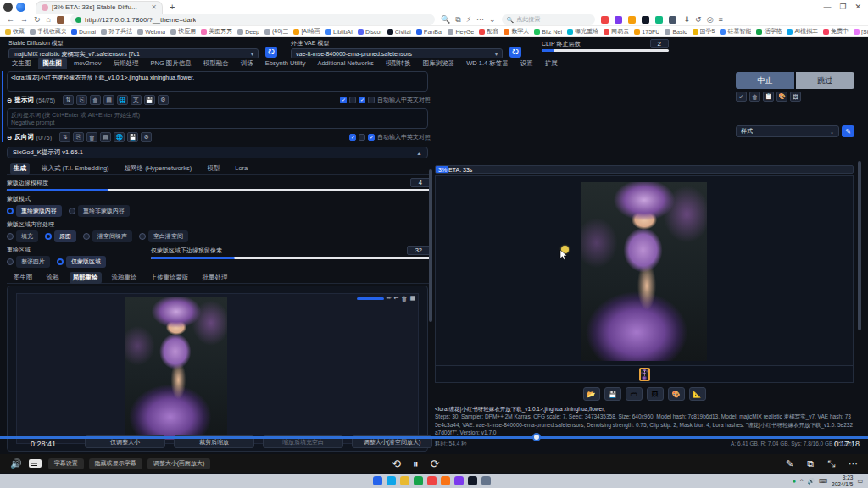 This screenshot has height=488, width=868. What do you see at coordinates (343, 100) in the screenshot?
I see `translate-checkbox` at bounding box center [343, 100].